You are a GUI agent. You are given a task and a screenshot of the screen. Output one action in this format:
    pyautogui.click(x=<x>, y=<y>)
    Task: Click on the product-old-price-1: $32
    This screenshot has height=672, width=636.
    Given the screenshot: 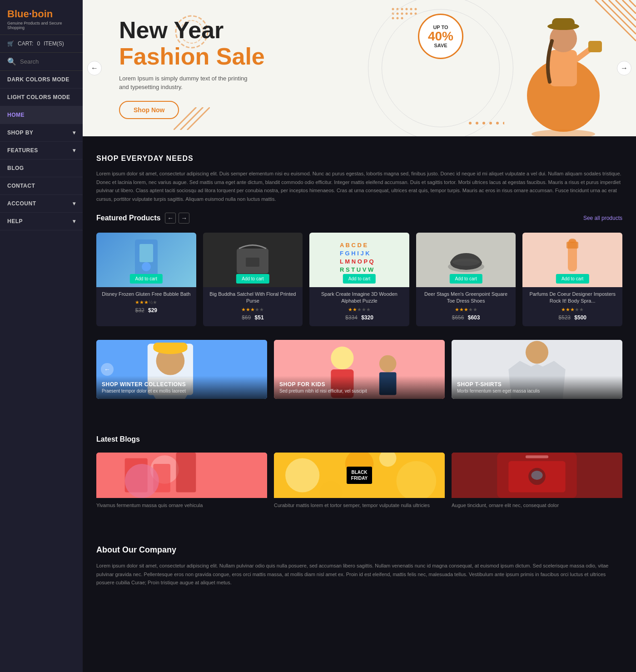 What is the action you would take?
    pyautogui.click(x=140, y=310)
    